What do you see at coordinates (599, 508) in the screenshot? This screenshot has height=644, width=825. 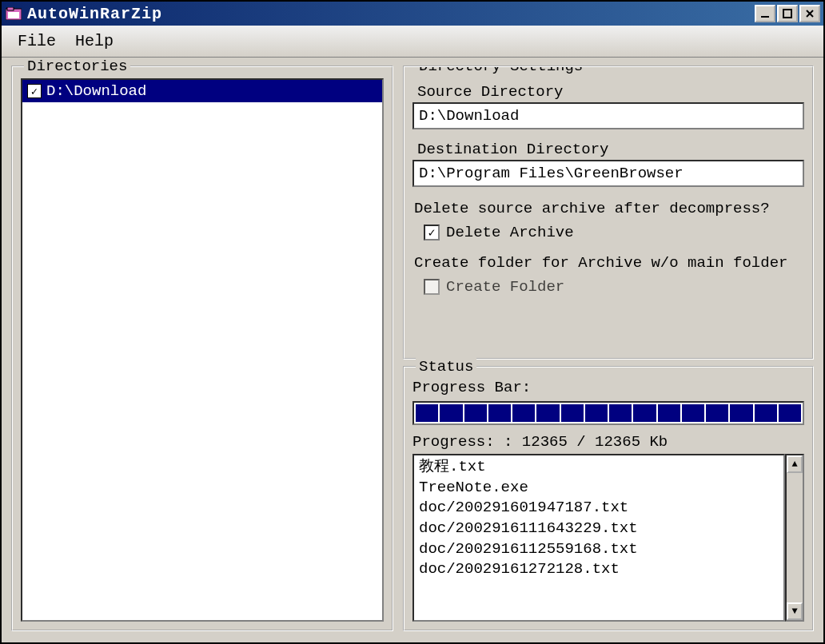 I see `log-line: doc/200291601947187.txt` at bounding box center [599, 508].